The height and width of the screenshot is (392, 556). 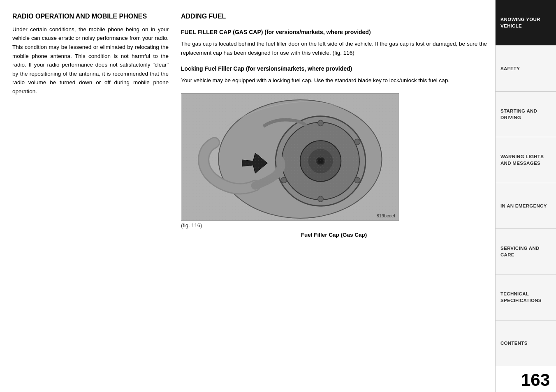 I want to click on sidebar-item-warning: WARNING LIGHTS AND MESSAGES, so click(x=526, y=160).